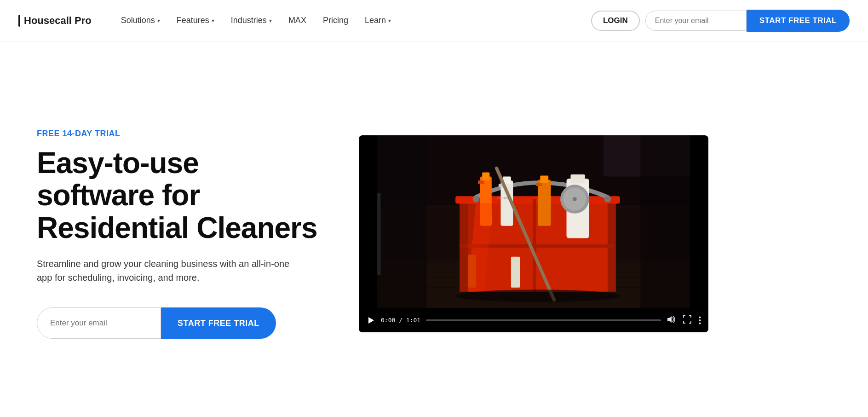  I want to click on hero-email-input, so click(99, 323).